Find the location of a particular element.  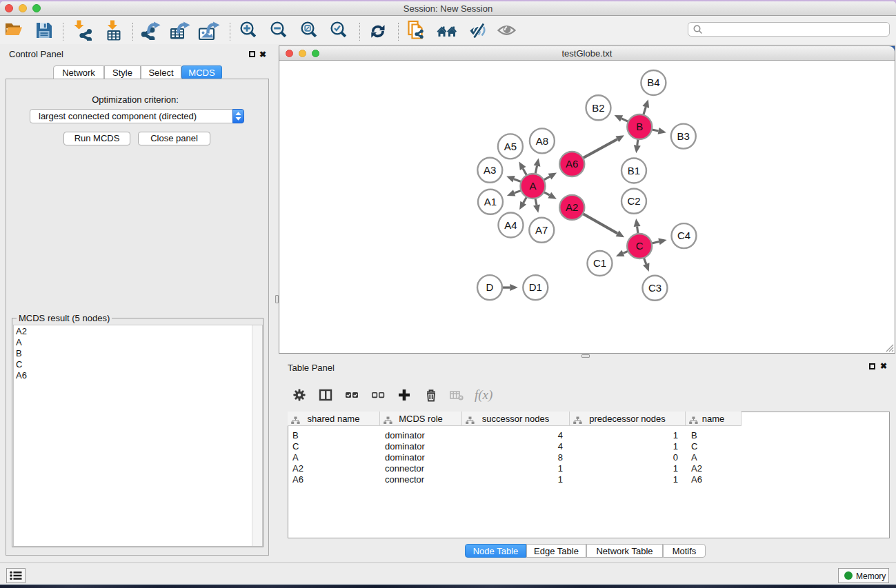

svg-text: D is located at coordinates (490, 287).